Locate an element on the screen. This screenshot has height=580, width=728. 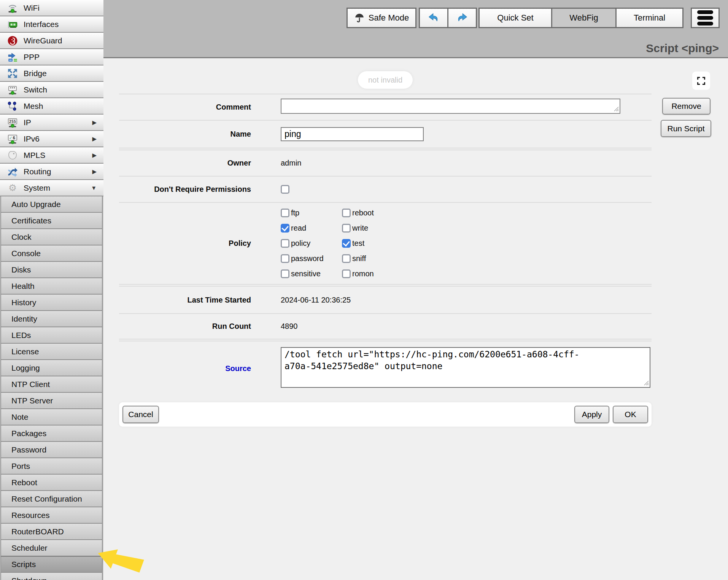
sniff-checkbox is located at coordinates (346, 259).